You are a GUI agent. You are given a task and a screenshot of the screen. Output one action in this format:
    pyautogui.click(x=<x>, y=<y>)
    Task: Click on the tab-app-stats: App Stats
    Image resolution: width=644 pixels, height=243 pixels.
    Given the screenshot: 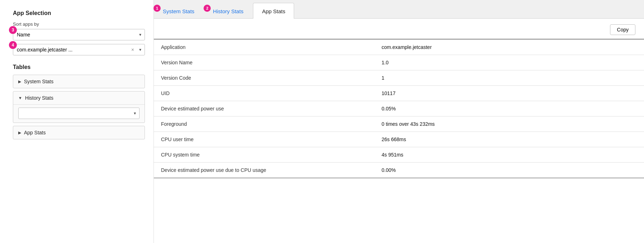 What is the action you would take?
    pyautogui.click(x=273, y=11)
    